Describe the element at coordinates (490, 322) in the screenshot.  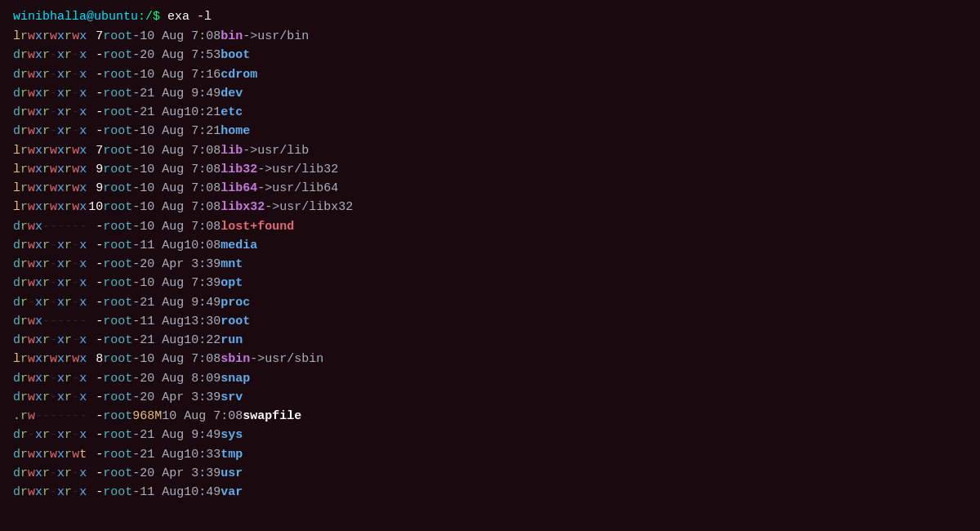
I see `list-item: drwx------ - root - 11 Aug 13:30 root` at that location.